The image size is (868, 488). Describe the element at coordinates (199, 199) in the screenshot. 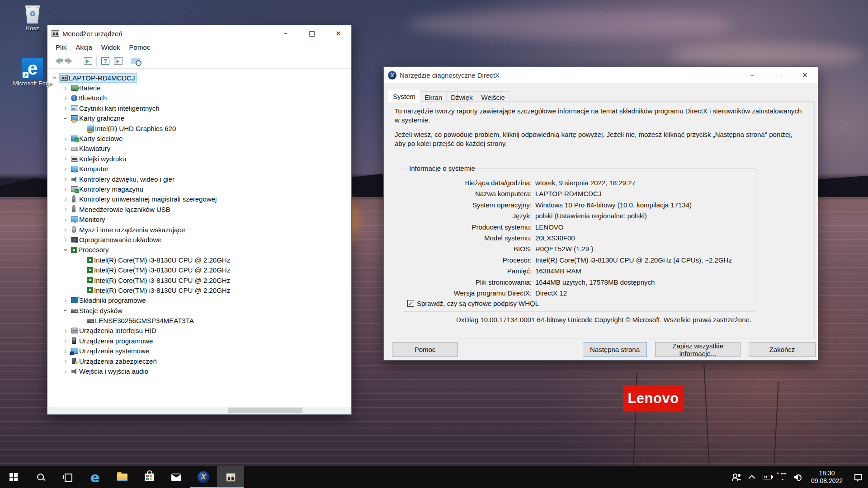

I see `tree-item: Kontrolery uniwersalnej magistrali szere…` at that location.